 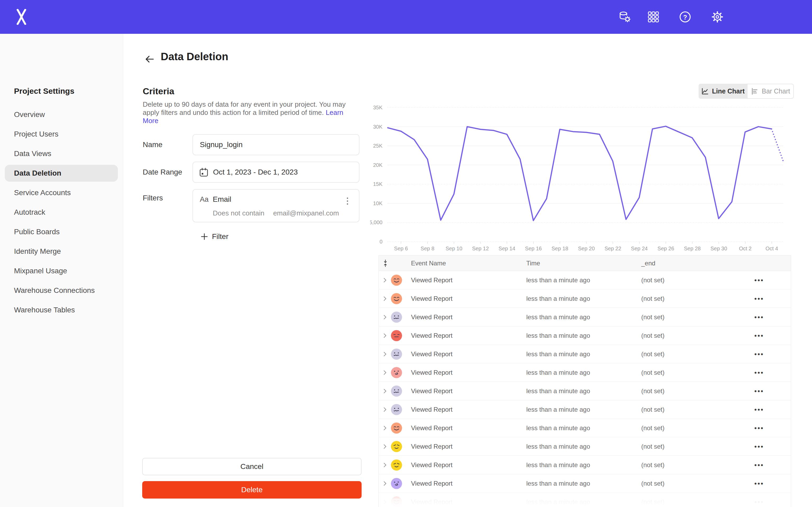 What do you see at coordinates (61, 173) in the screenshot?
I see `sidebar-item-data-deletion: Data Deletion` at bounding box center [61, 173].